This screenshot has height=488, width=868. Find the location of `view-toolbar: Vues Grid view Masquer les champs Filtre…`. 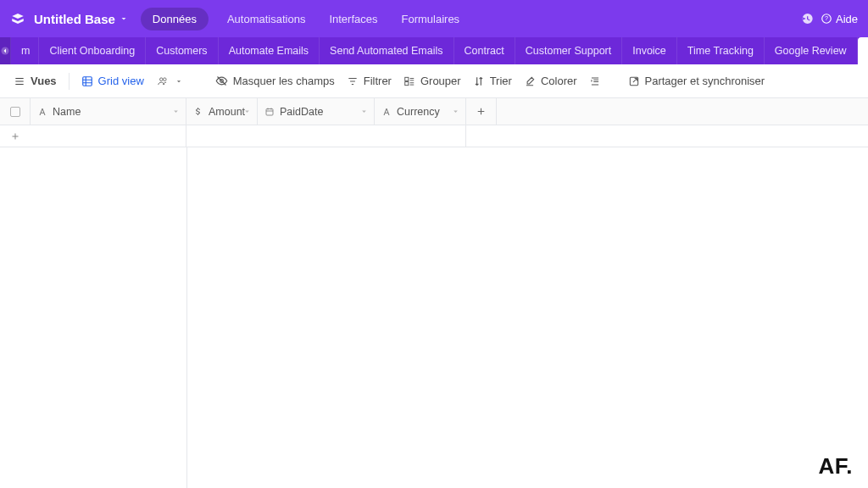

view-toolbar: Vues Grid view Masquer les champs Filtre… is located at coordinates (434, 81).